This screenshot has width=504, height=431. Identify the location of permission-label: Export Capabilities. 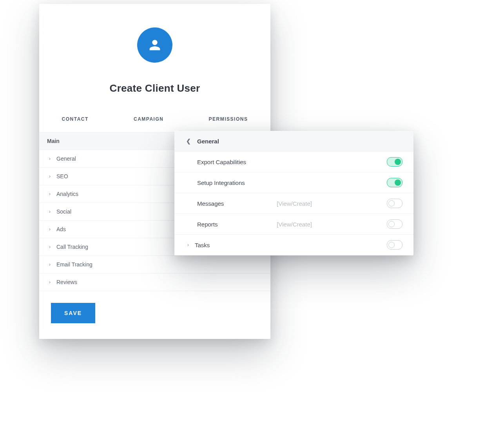
(245, 162).